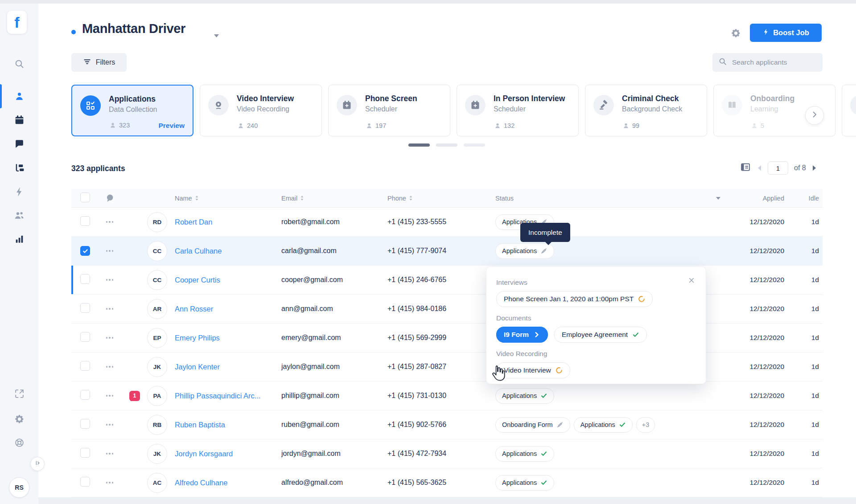 This screenshot has height=504, width=856. I want to click on stage-card: In Person Interview Scheduler 132, so click(518, 111).